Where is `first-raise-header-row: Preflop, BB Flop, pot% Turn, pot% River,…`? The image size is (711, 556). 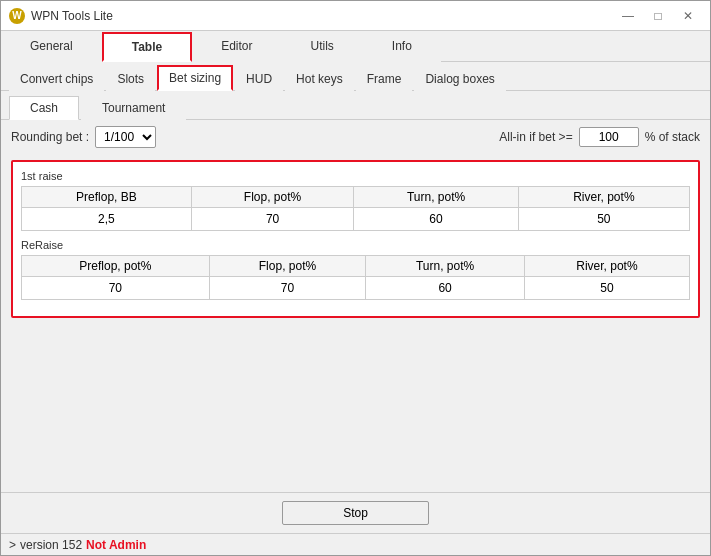 first-raise-header-row: Preflop, BB Flop, pot% Turn, pot% River,… is located at coordinates (356, 198).